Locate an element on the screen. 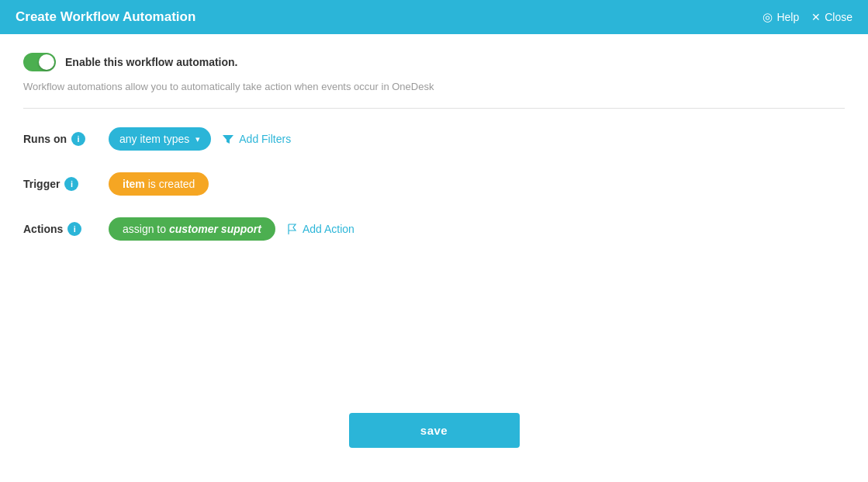  runs-on-label: Runs on i is located at coordinates (66, 139).